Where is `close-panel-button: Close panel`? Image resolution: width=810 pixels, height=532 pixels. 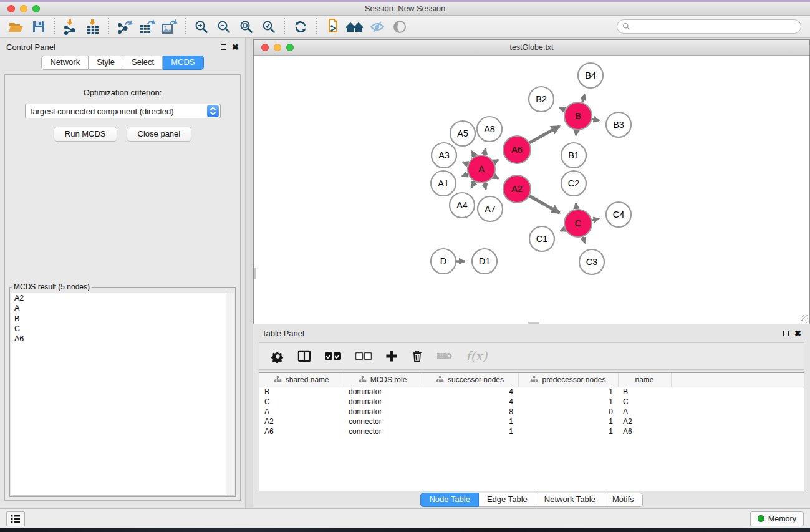 close-panel-button: Close panel is located at coordinates (160, 134).